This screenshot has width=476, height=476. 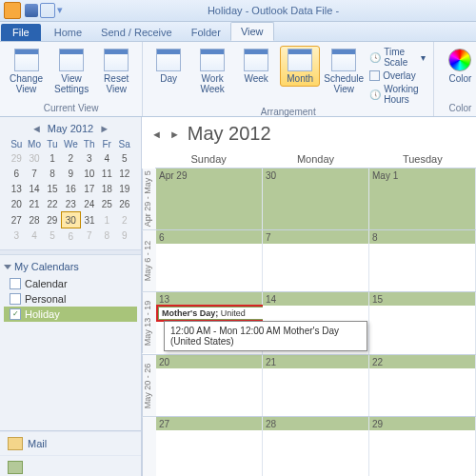 I want to click on change-view-button: ChangeView, so click(x=27, y=71).